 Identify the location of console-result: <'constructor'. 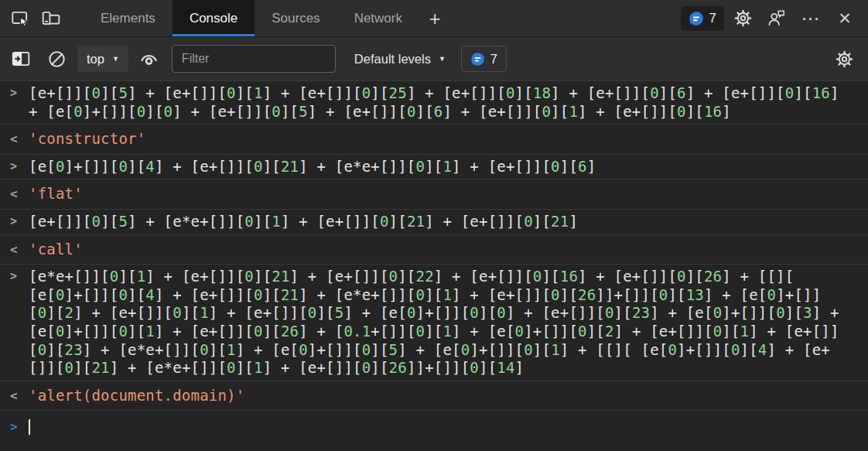
(434, 139).